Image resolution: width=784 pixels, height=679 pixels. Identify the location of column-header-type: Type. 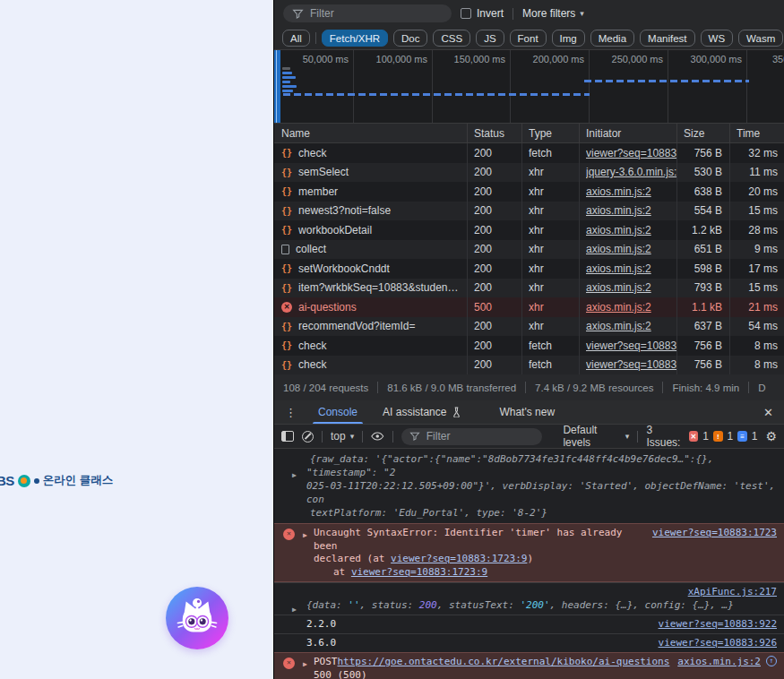
(550, 133).